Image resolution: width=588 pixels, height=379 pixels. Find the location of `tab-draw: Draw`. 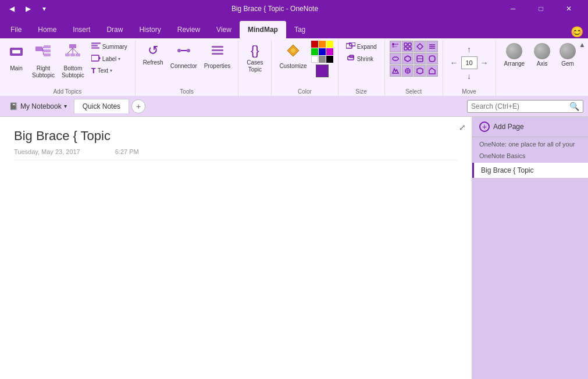

tab-draw: Draw is located at coordinates (115, 30).